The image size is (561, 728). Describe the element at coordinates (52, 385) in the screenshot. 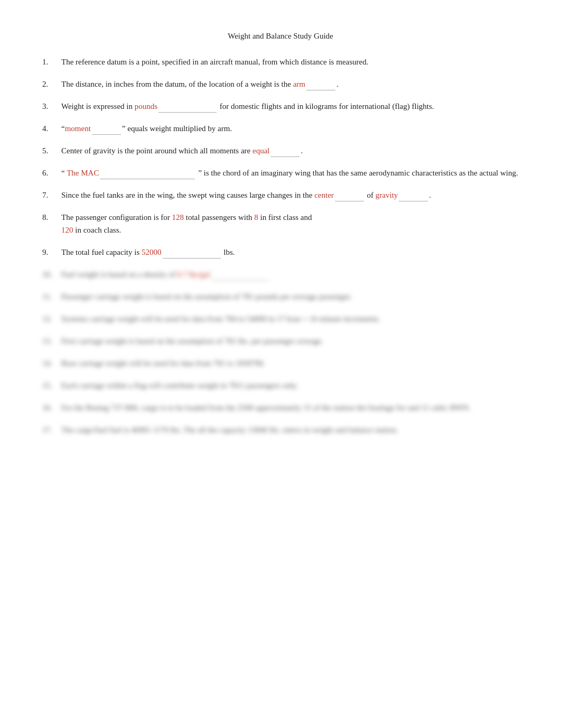

I see `item-number: 15.` at that location.